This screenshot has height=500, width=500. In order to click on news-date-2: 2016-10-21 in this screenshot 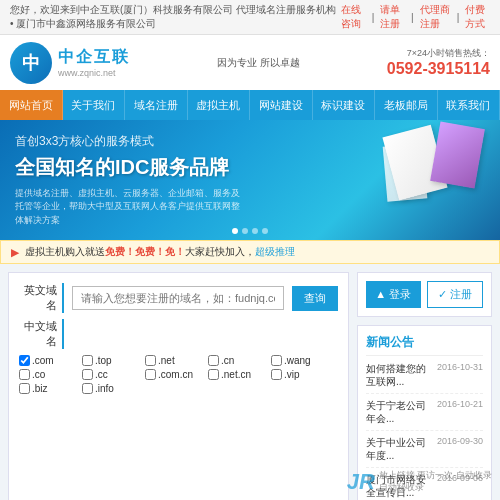, I will do `click(460, 404)`.